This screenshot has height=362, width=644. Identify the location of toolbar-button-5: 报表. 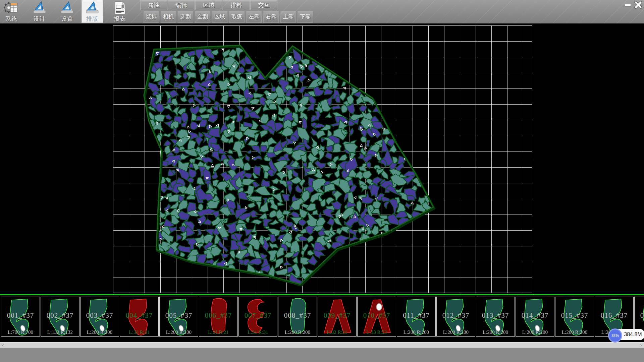
(120, 11).